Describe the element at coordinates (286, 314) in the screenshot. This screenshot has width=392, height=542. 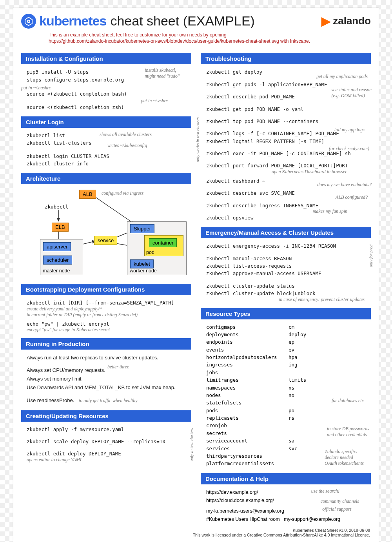
I see `section-header-resources: Resource Types` at that location.